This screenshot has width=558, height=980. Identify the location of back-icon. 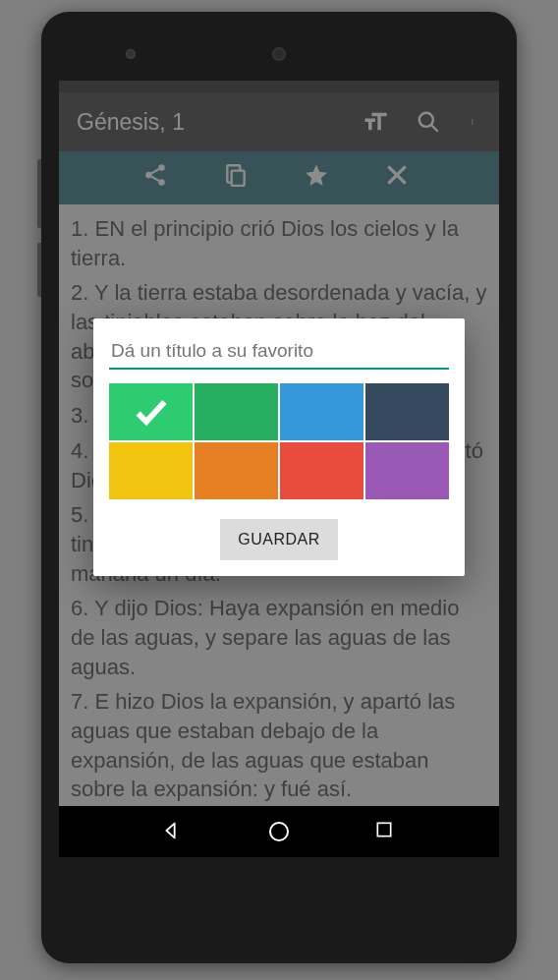
(172, 832).